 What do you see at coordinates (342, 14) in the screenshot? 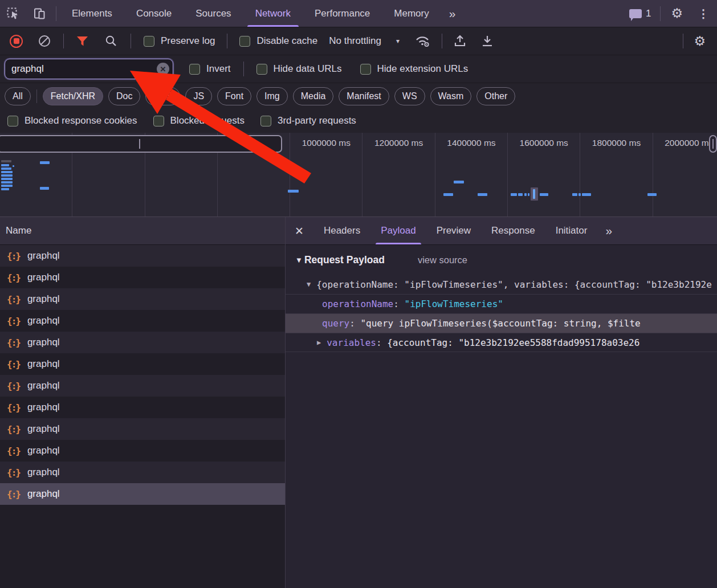
I see `tab-performance: Performance` at bounding box center [342, 14].